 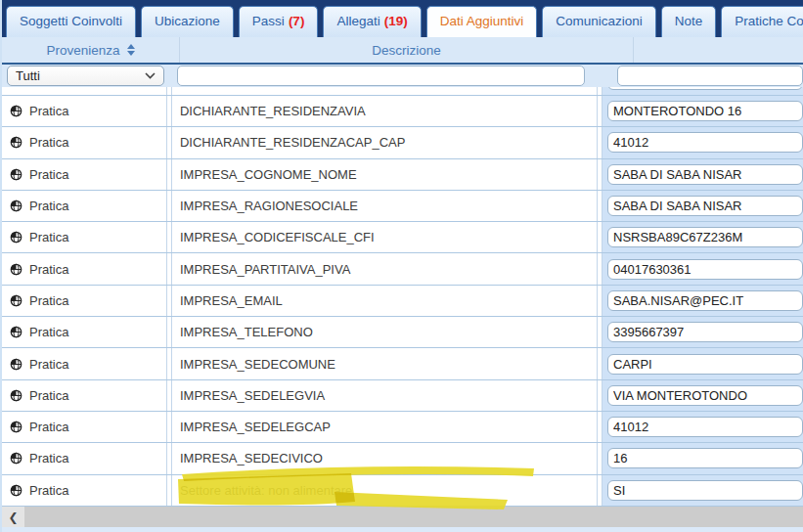 I want to click on descrizione-cell: IMPRESA_SEDELEGCAP, so click(x=384, y=426).